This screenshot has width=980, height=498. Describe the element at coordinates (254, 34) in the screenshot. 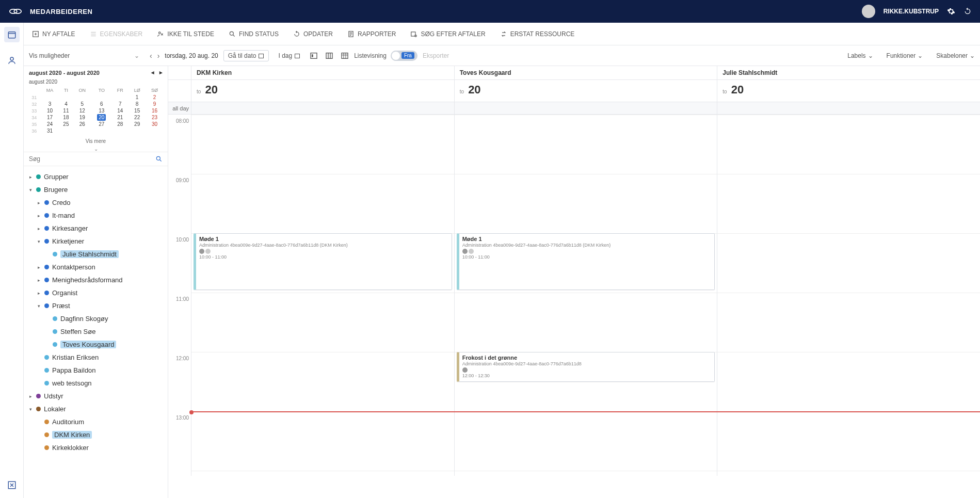

I see `tb-find-status: FIND STATUS` at that location.